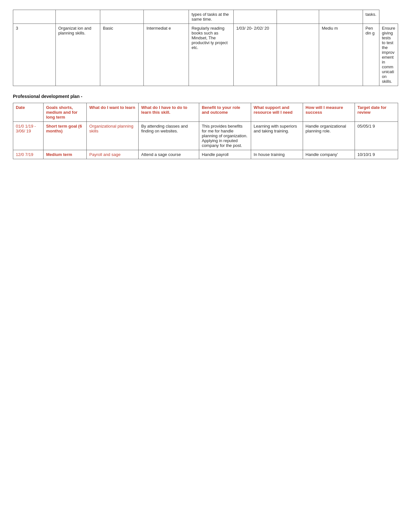 The height and width of the screenshot is (532, 411). What do you see at coordinates (166, 55) in the screenshot?
I see `cell-intermediate: Intermediat e` at bounding box center [166, 55].